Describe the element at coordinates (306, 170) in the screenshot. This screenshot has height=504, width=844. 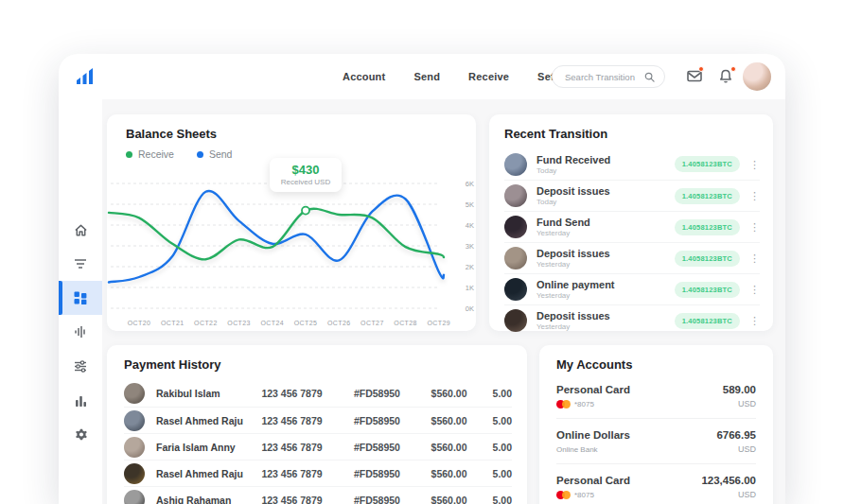
I see `tooltip-amount: $430` at that location.